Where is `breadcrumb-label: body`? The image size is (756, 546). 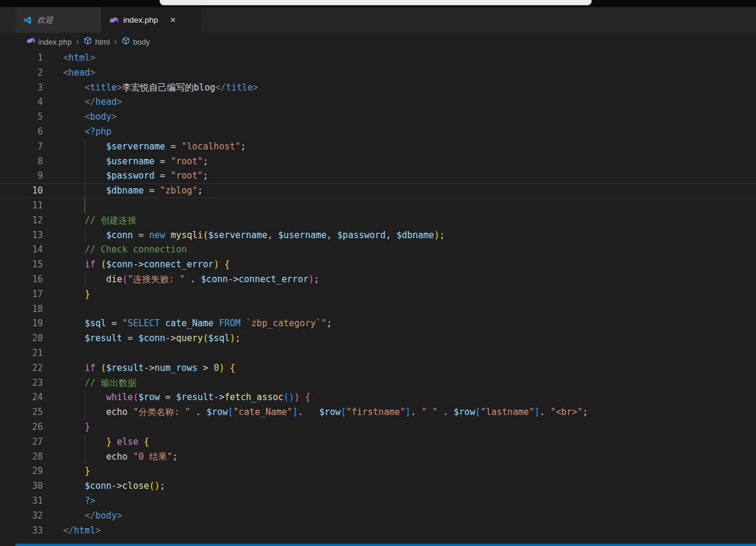 breadcrumb-label: body is located at coordinates (142, 42).